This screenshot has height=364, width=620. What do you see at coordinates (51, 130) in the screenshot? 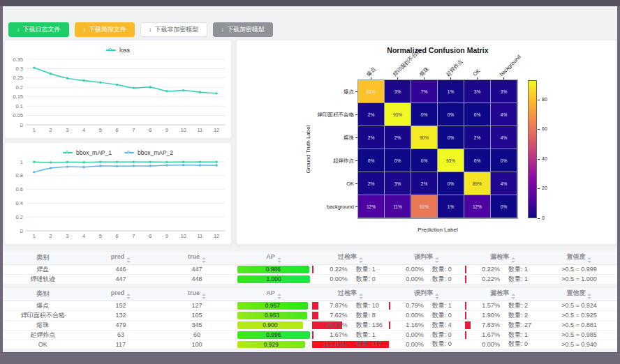
I see `svg-text: 2` at bounding box center [51, 130].